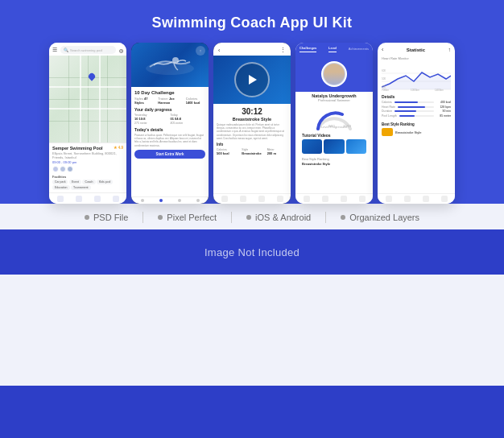 This screenshot has width=504, height=438. What do you see at coordinates (170, 200) in the screenshot?
I see `phone2-bottom-nav` at bounding box center [170, 200].